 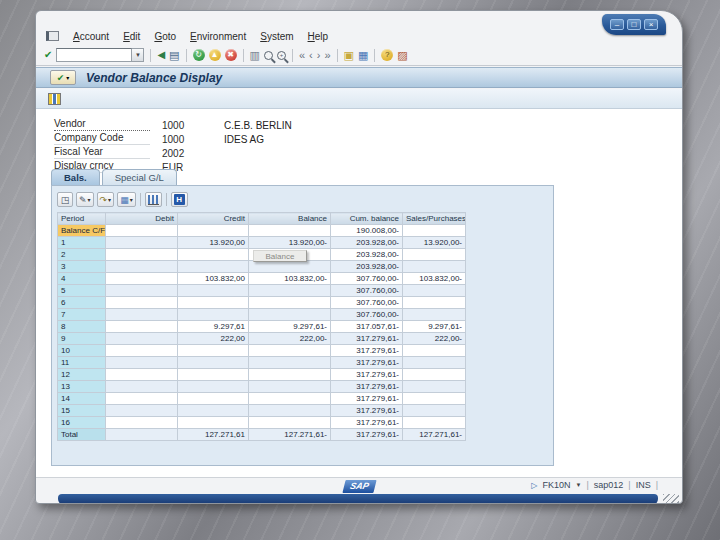 I want to click on enter-icon: ✔, so click(x=48, y=55).